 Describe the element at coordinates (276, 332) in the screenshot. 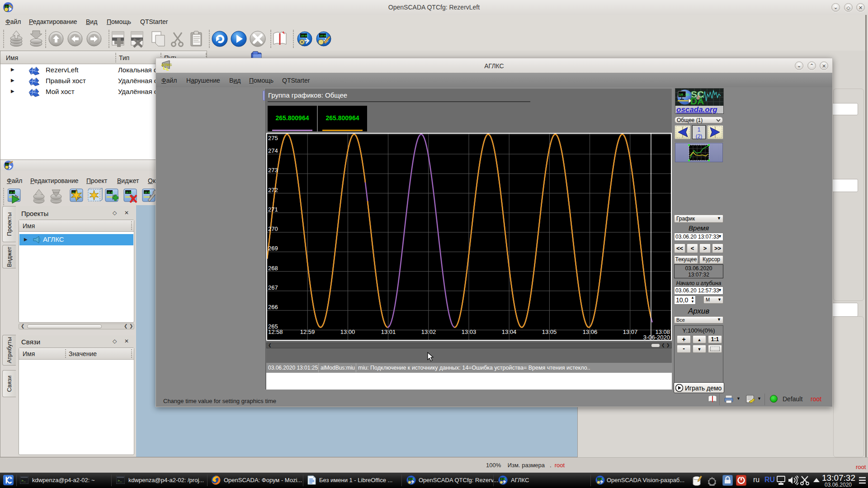

I see `svg-text: 12:58` at that location.